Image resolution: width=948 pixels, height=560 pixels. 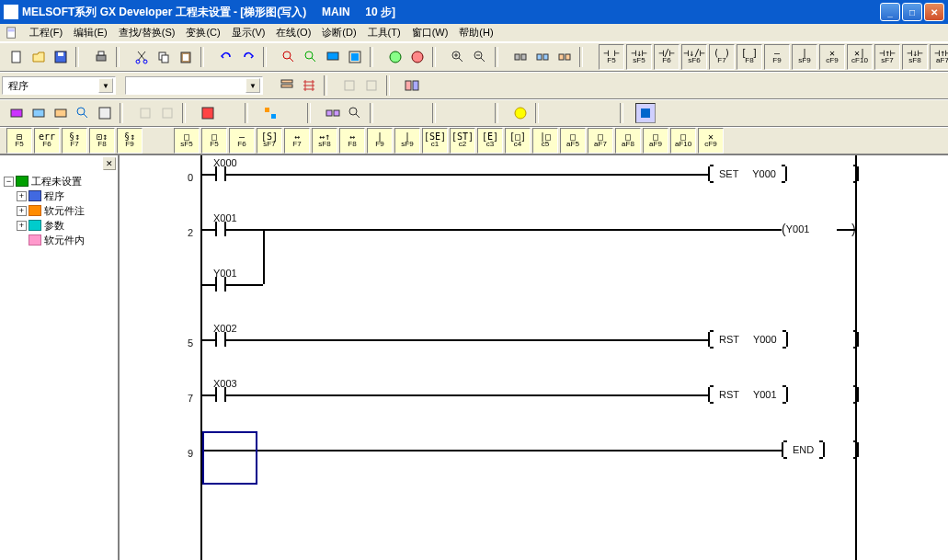 What do you see at coordinates (102, 141) in the screenshot?
I see `fkey-F8: ⊡↕F8` at bounding box center [102, 141].